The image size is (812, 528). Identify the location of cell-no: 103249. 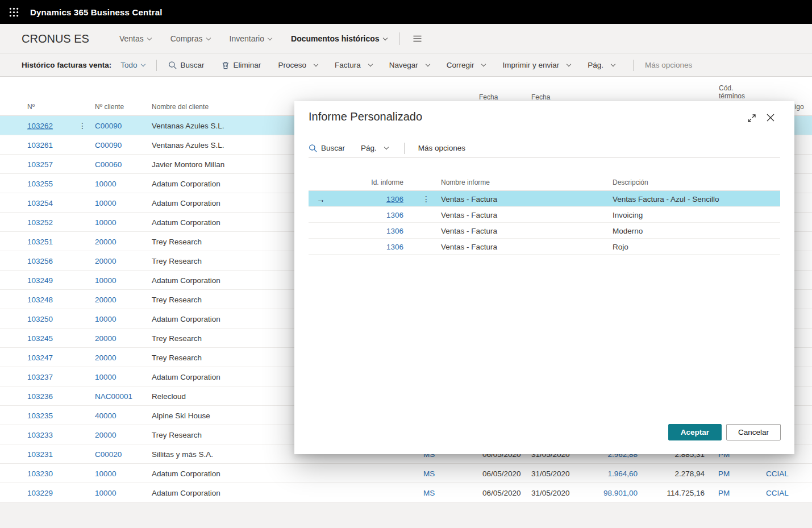
(40, 280).